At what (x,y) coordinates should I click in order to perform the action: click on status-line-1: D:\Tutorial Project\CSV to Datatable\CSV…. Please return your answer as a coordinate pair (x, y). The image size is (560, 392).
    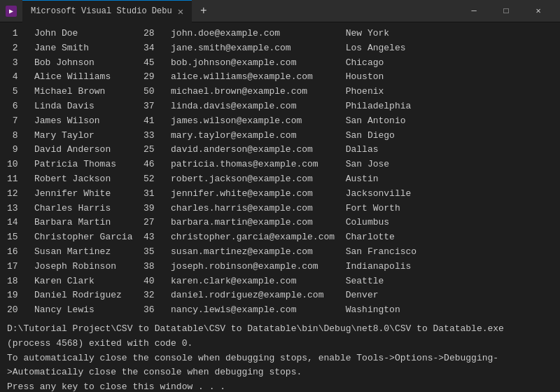
    Looking at the image, I should click on (280, 337).